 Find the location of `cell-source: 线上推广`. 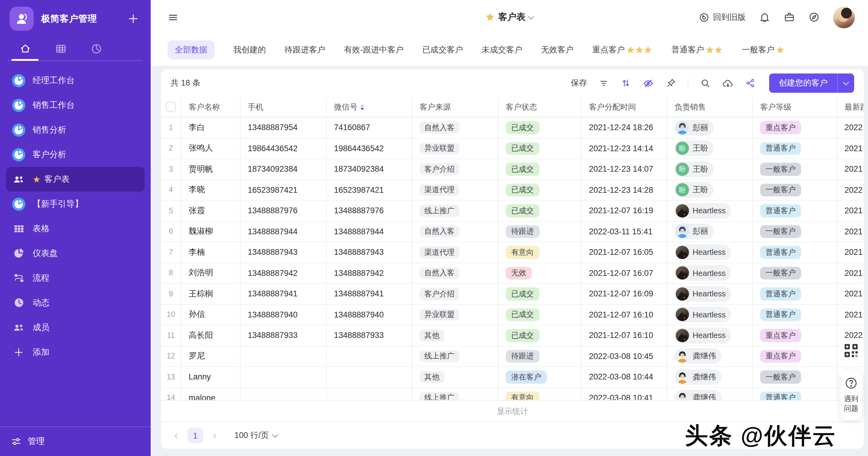

cell-source: 线上推广 is located at coordinates (456, 356).